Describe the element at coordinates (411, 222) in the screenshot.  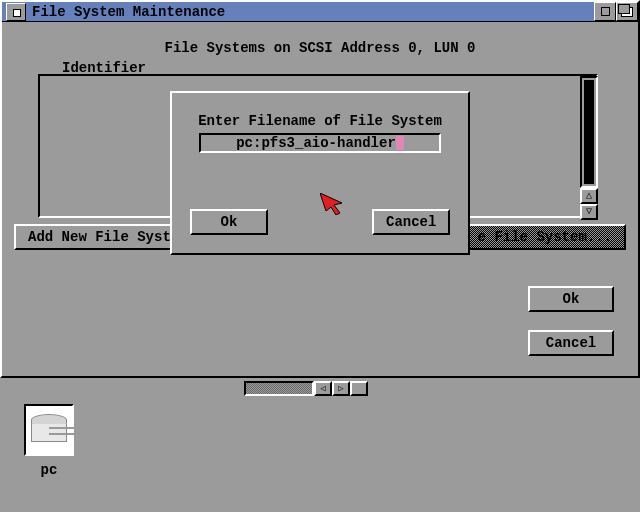
I see `dialog-cancel-button: Cancel` at that location.